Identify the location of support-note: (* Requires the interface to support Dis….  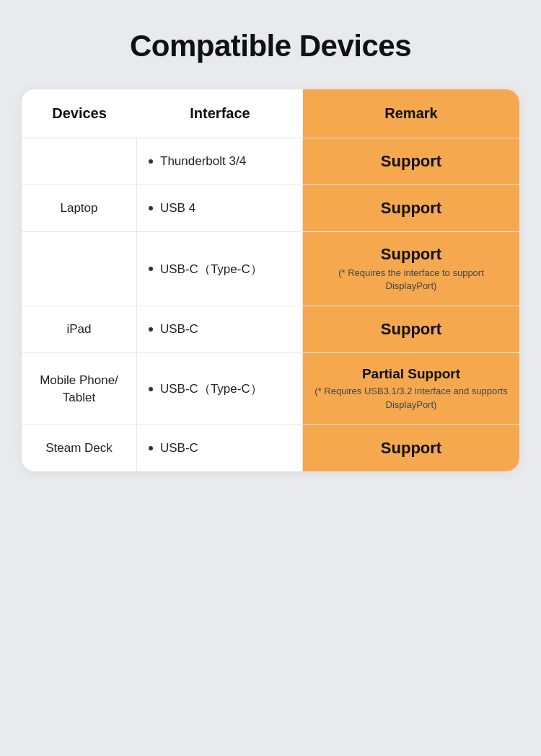
(411, 280).